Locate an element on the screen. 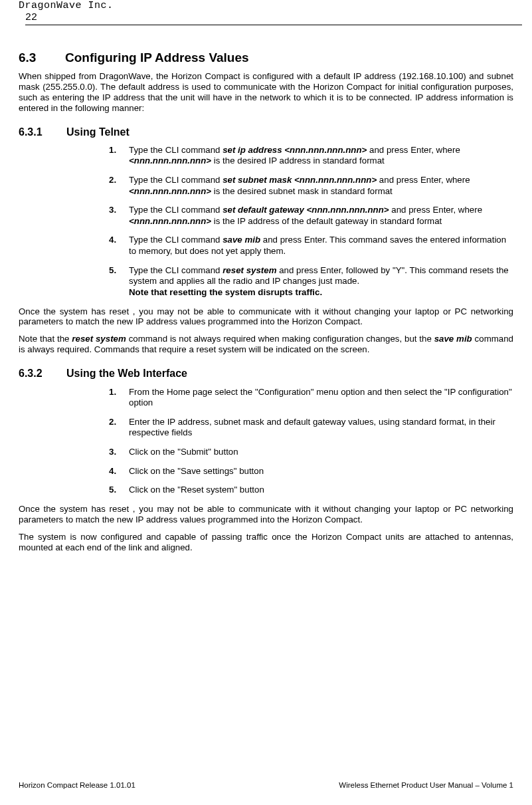 The width and height of the screenshot is (532, 805). item-note: Note that resetting the system disrupts … is located at coordinates (226, 292).